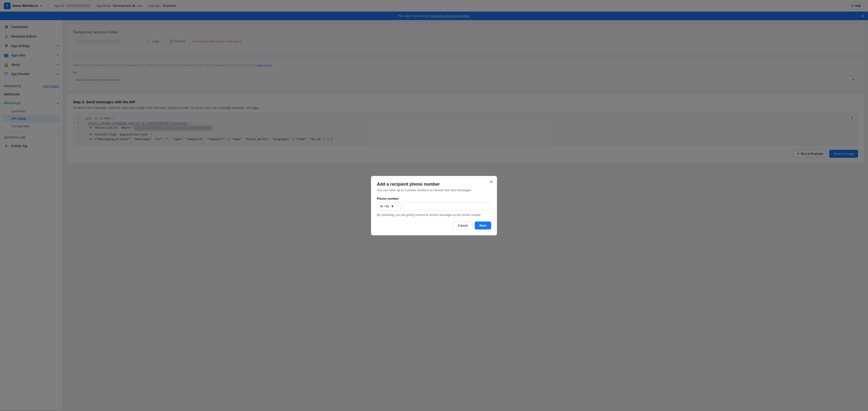 The height and width of the screenshot is (411, 868). Describe the element at coordinates (434, 206) in the screenshot. I see `phone-input-row: IN +91 ▼` at that location.